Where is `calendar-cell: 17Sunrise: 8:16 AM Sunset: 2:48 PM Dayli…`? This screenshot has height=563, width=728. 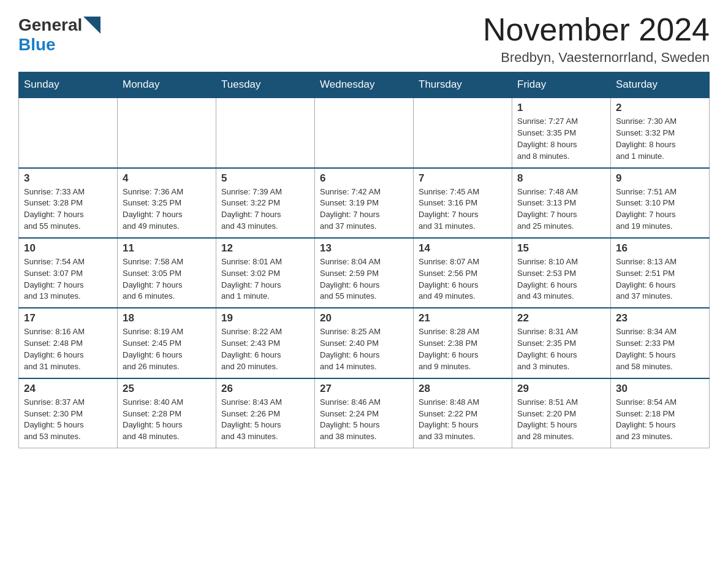
calendar-cell: 17Sunrise: 8:16 AM Sunset: 2:48 PM Dayli… is located at coordinates (69, 343).